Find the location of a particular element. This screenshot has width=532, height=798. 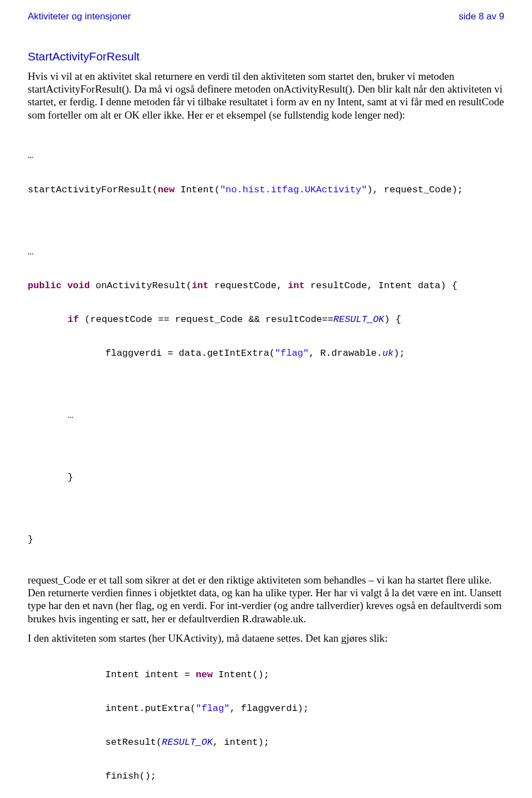

code-line: public void onActivityResult(int request… is located at coordinates (266, 286).